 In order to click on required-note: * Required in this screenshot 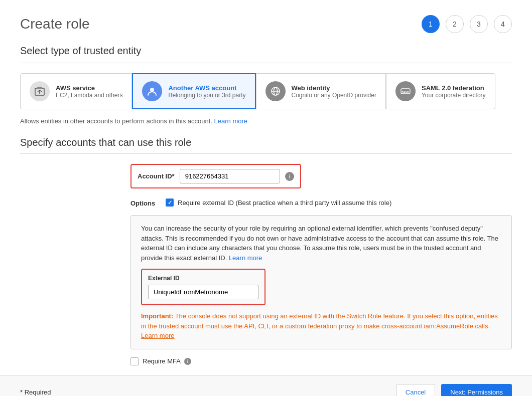, I will do `click(35, 392)`.